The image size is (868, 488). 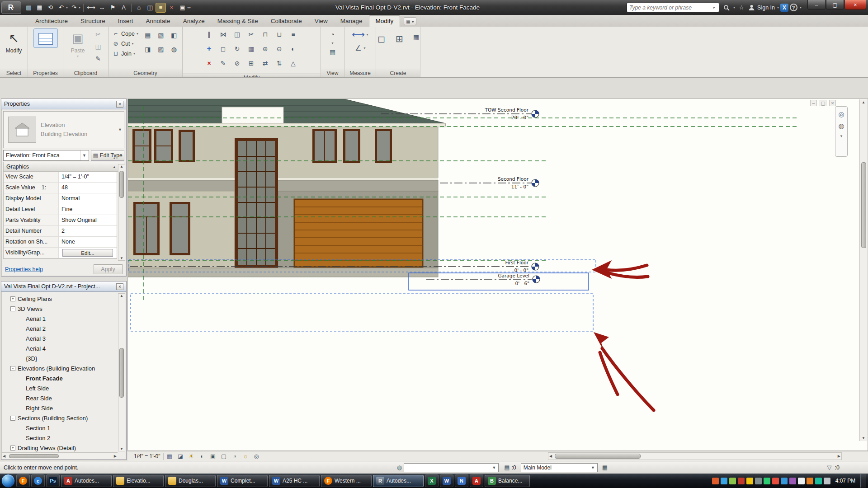 I want to click on type-selector: Elevation Building Elevation ▼, so click(x=64, y=130).